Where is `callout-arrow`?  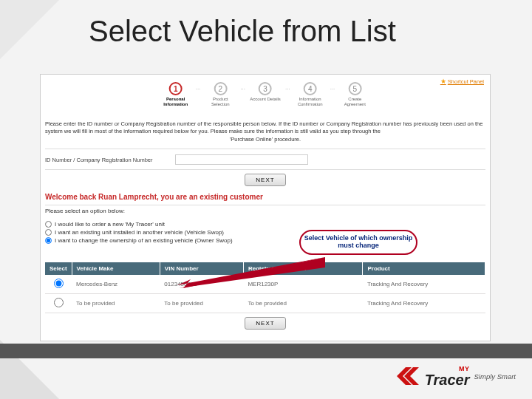 callout-arrow is located at coordinates (251, 273).